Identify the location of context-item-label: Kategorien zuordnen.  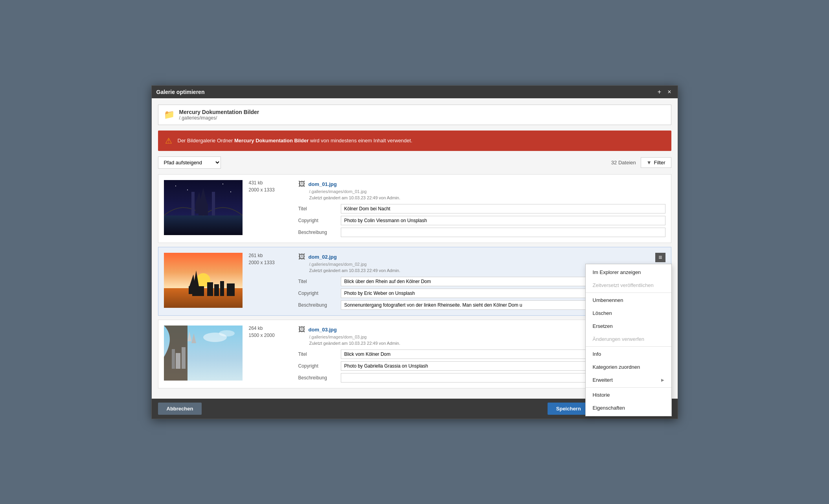
(616, 367).